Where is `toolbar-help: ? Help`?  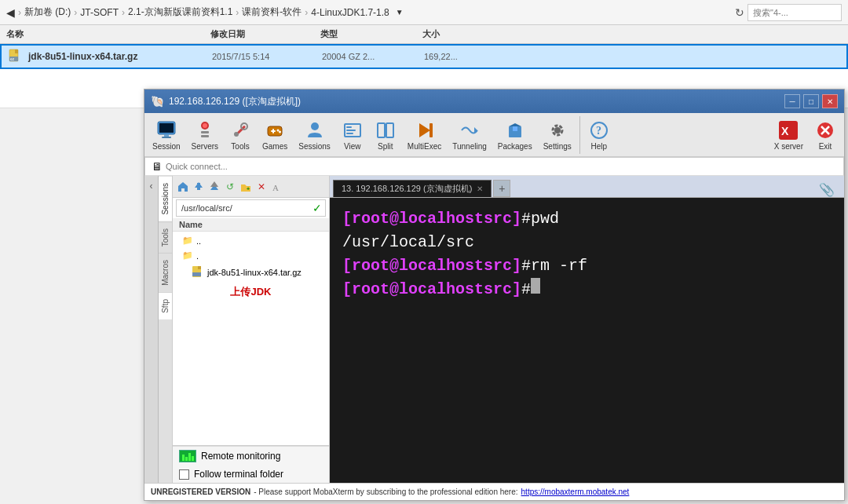
toolbar-help: ? Help is located at coordinates (599, 135).